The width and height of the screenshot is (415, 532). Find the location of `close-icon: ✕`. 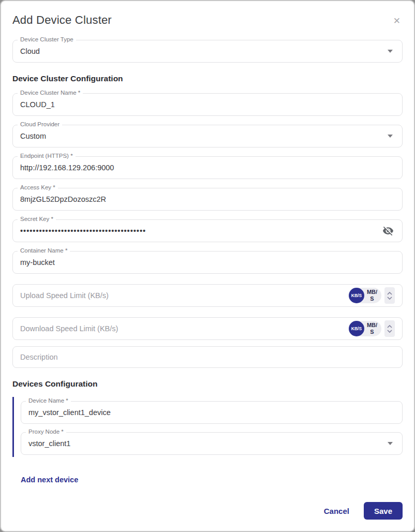

close-icon: ✕ is located at coordinates (397, 21).